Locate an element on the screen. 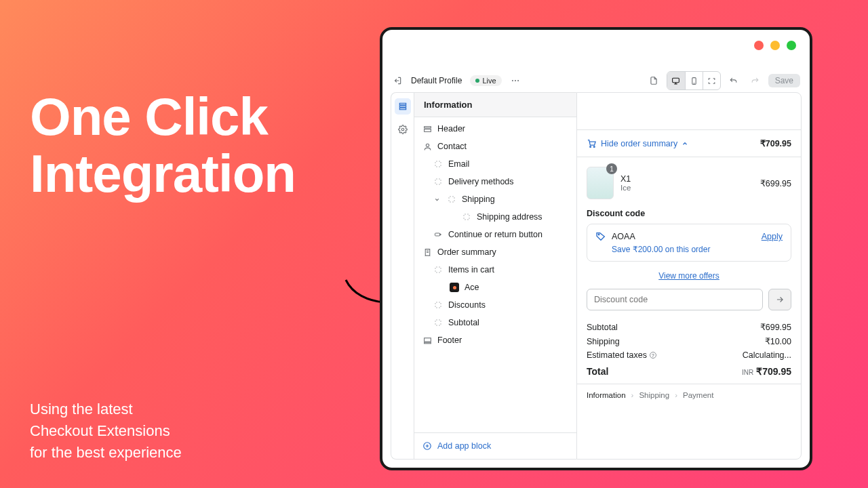  save-button: Save is located at coordinates (784, 81).